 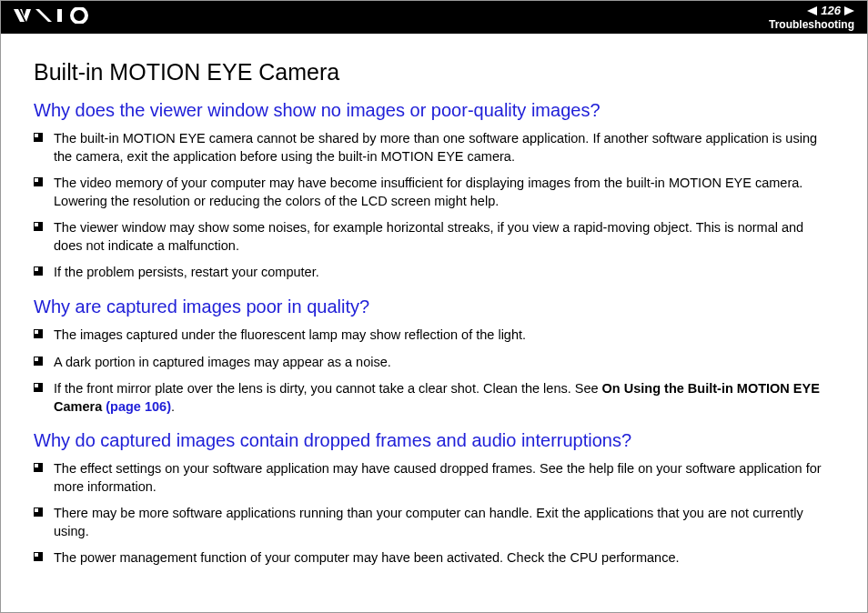 What do you see at coordinates (434, 440) in the screenshot?
I see `section-heading: Why do captured images contain dropped f…` at bounding box center [434, 440].